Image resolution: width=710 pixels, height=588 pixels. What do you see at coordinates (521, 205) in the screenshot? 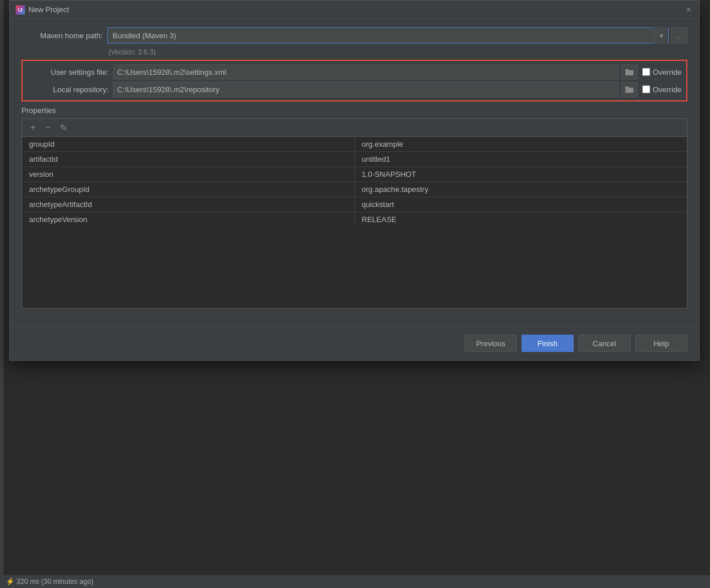
I see `prop-value: quickstart` at bounding box center [521, 205].